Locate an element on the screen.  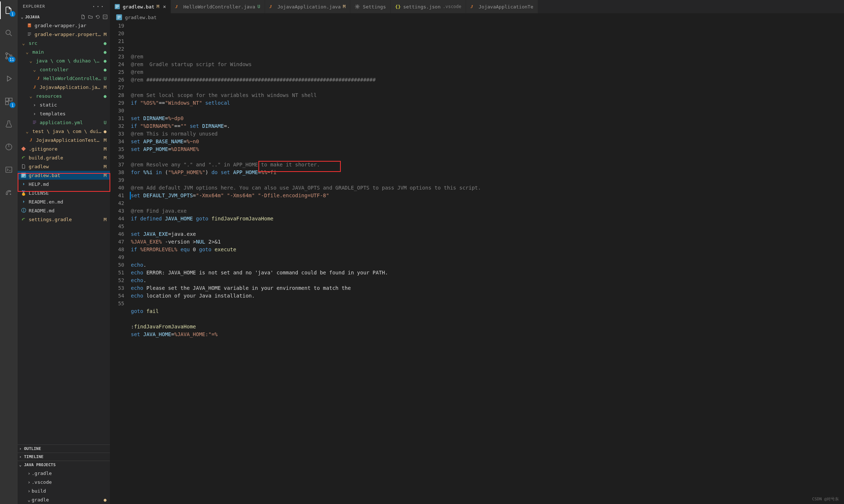
tree-item-templates: ›templates is located at coordinates (64, 114).